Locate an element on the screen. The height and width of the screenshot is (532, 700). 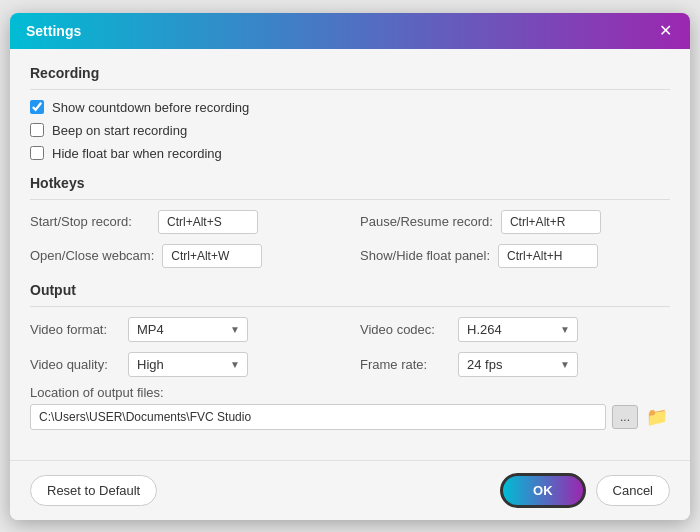
hotkey-label-start-stop: Start/Stop record: is located at coordinates (90, 222).